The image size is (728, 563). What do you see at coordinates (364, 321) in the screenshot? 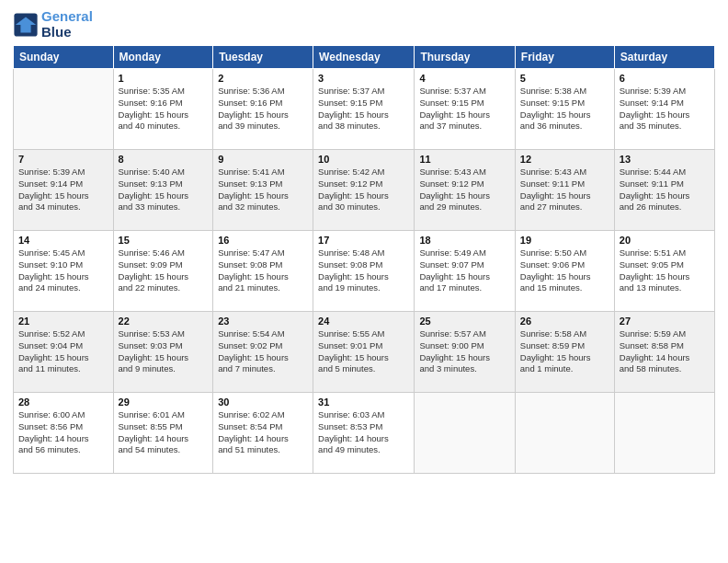
I see `day-number: 24` at bounding box center [364, 321].